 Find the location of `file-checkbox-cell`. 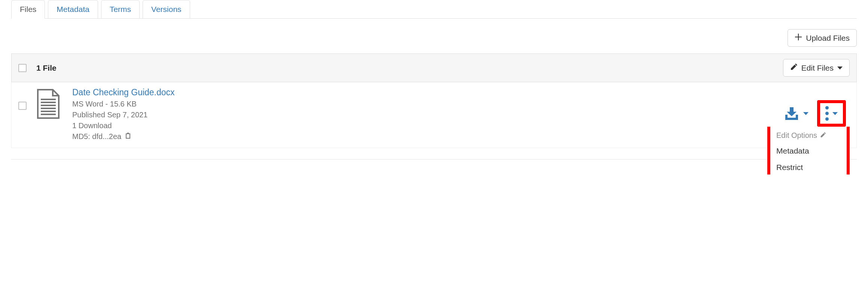

file-checkbox-cell is located at coordinates (22, 99).